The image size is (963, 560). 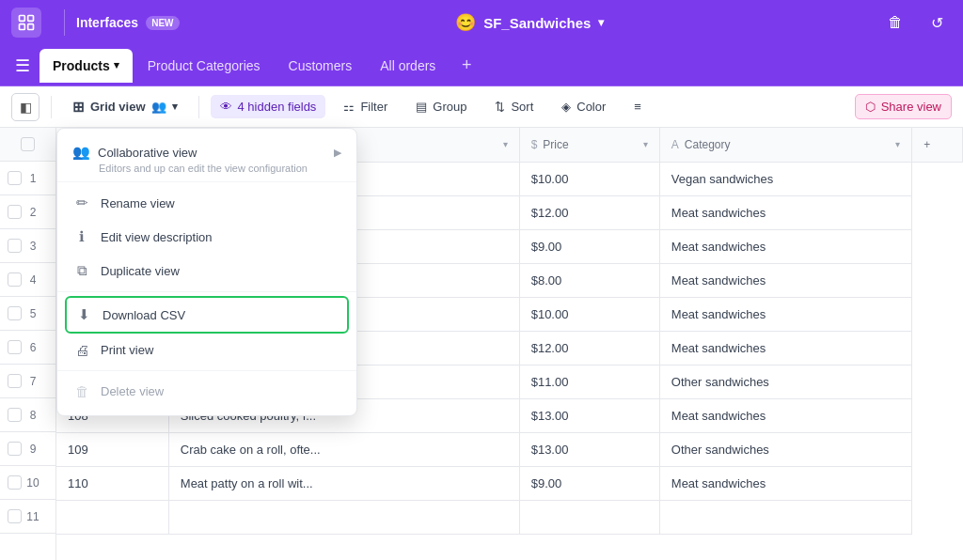 I want to click on row-1-cell: 1, so click(x=28, y=179).